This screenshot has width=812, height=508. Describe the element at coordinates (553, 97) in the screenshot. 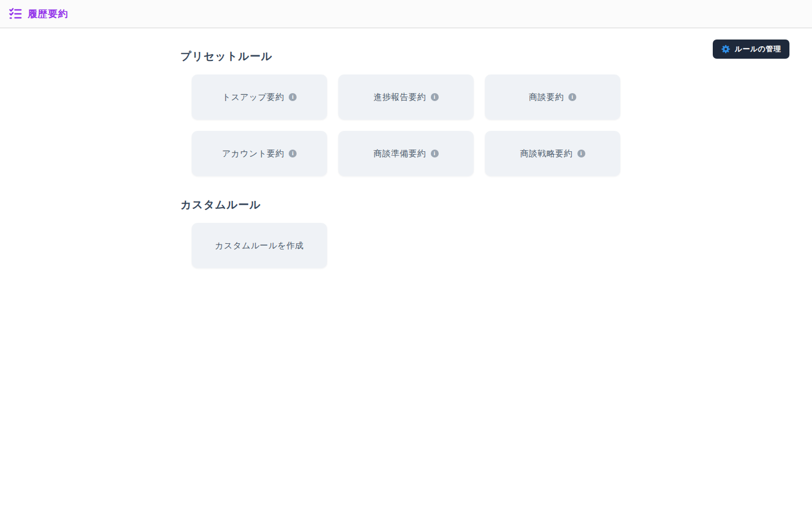

I see `preset-rule-card-meeting: 商談要約 i` at that location.